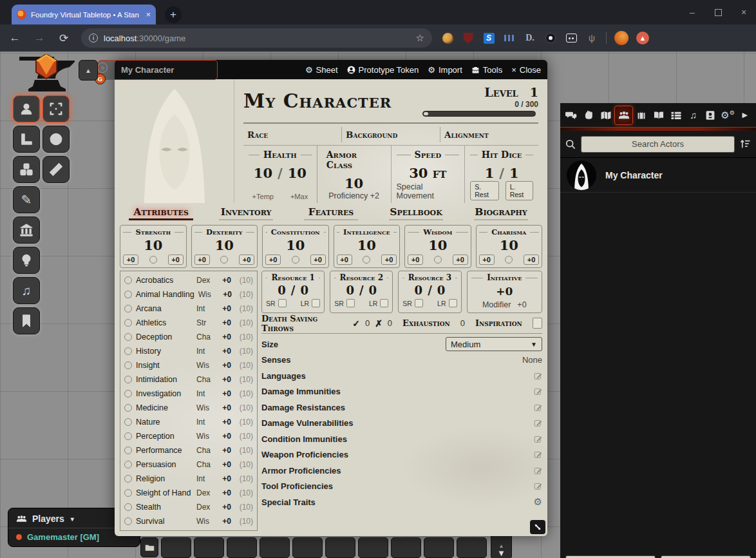 Image resolution: width=756 pixels, height=558 pixels. I want to click on tab-items, so click(641, 115).